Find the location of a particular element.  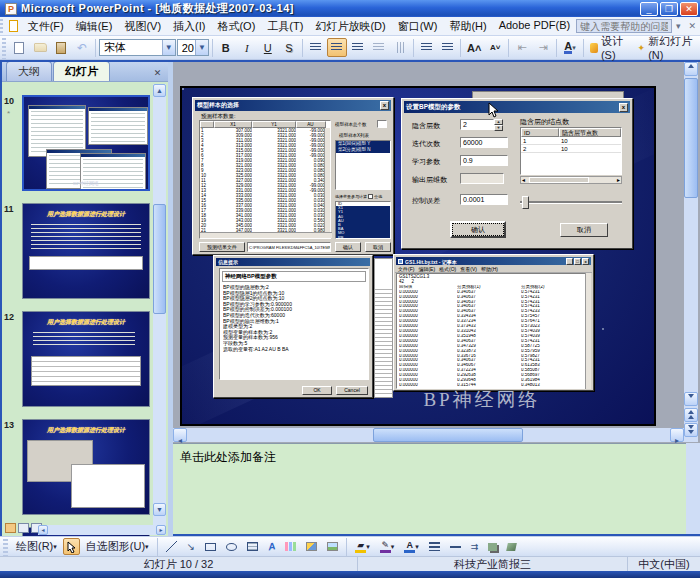

restore-button: ❐ is located at coordinates (669, 9).